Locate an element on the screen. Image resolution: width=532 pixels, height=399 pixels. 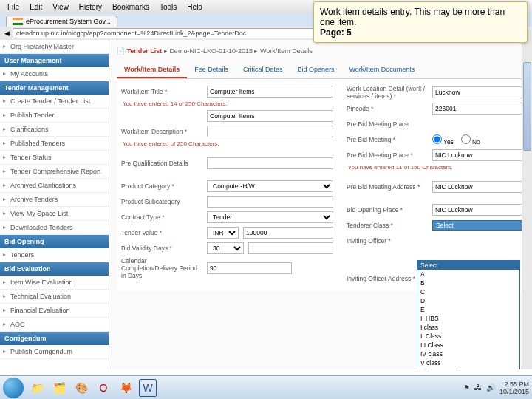
bid-validity-select: 30 is located at coordinates (225, 248).